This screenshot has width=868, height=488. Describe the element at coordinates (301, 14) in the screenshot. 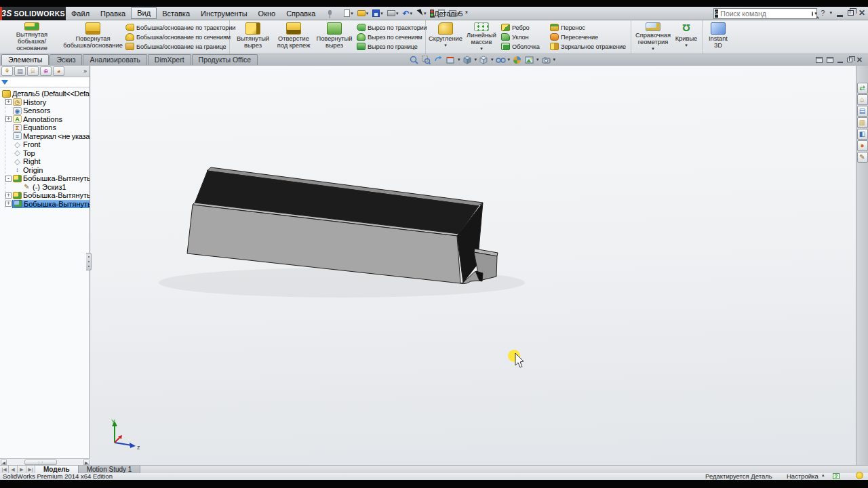

I see `menu-help: Справка` at that location.